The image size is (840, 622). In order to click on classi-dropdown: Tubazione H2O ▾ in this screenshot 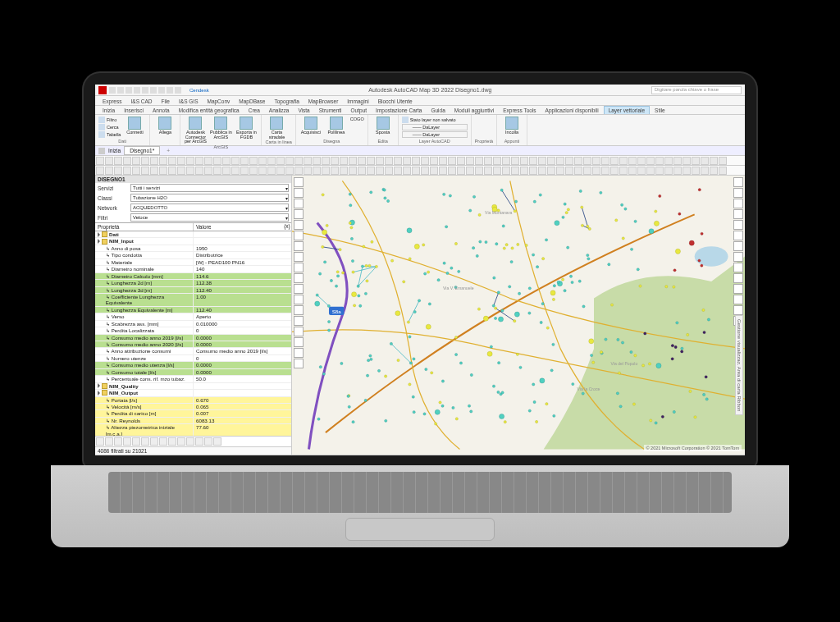, I will do `click(210, 198)`.